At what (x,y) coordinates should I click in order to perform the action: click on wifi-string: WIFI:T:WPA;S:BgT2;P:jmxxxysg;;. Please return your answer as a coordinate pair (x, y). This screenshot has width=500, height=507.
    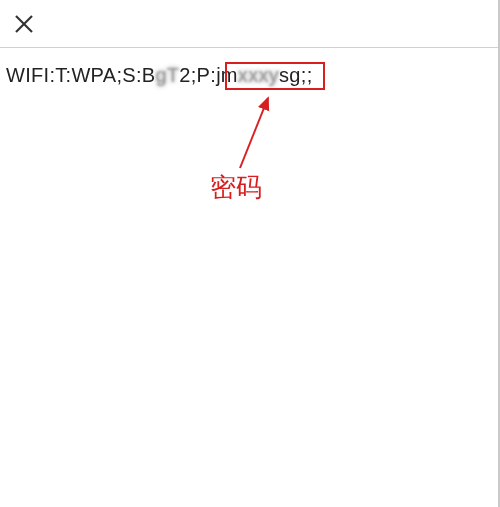
    Looking at the image, I should click on (250, 76).